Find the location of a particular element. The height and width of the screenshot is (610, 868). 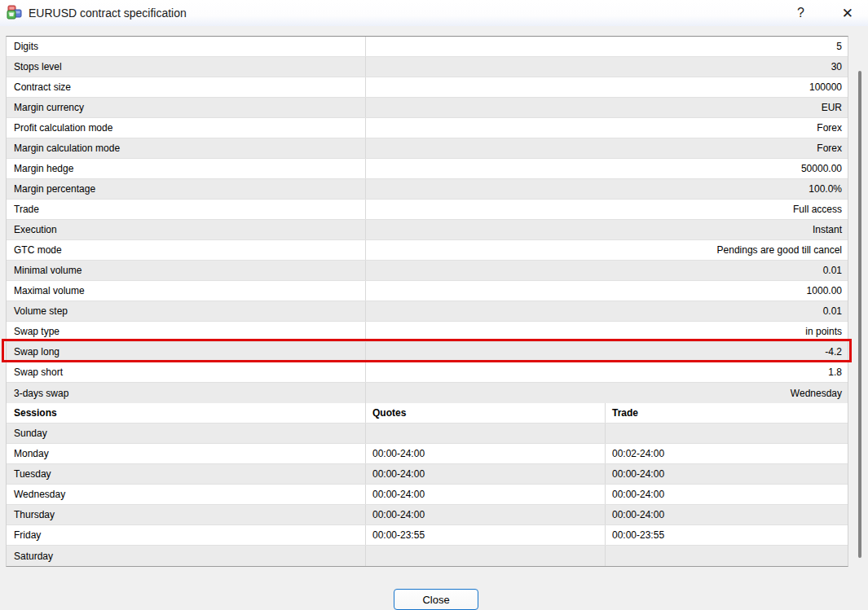

quotes-header: Quotes is located at coordinates (486, 413).